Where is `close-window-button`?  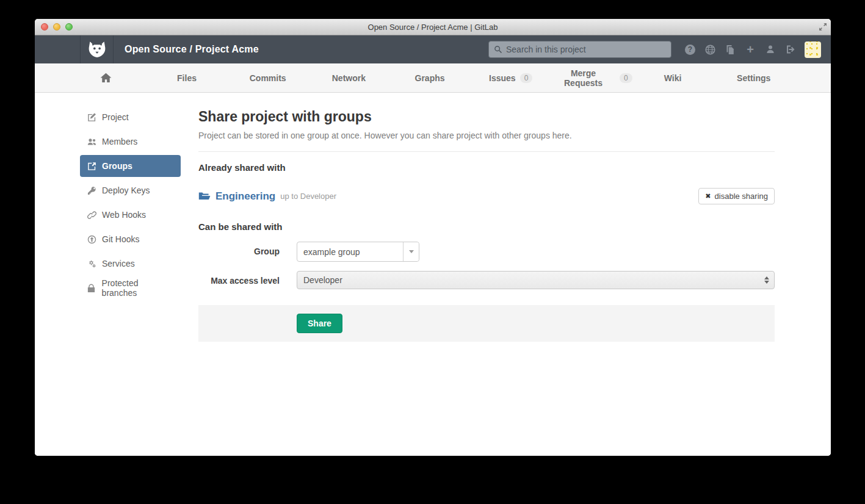
close-window-button is located at coordinates (45, 27).